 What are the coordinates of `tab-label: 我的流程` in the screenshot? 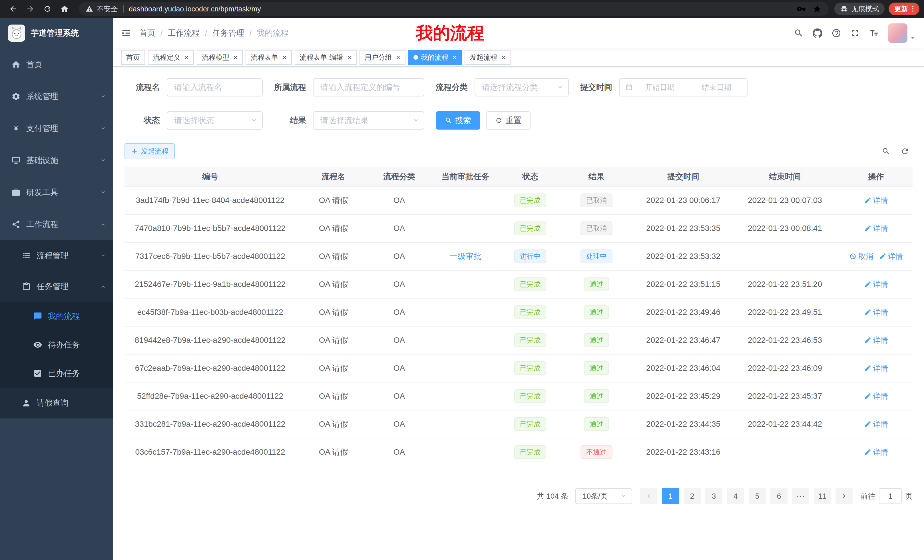 It's located at (434, 57).